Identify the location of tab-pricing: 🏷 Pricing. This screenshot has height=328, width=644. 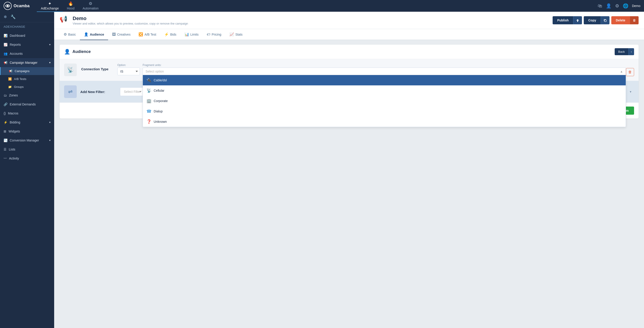
(214, 34).